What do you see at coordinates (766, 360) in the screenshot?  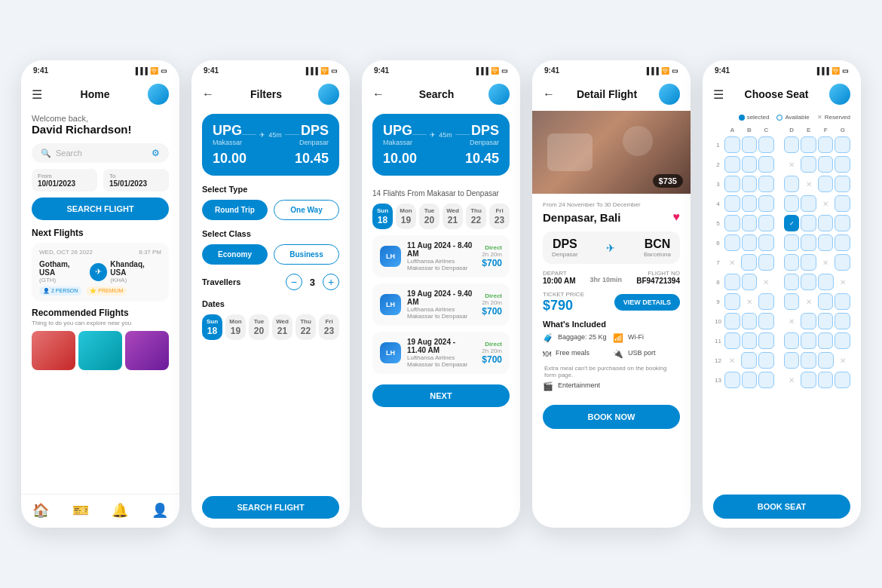 I see `seat-C12` at bounding box center [766, 360].